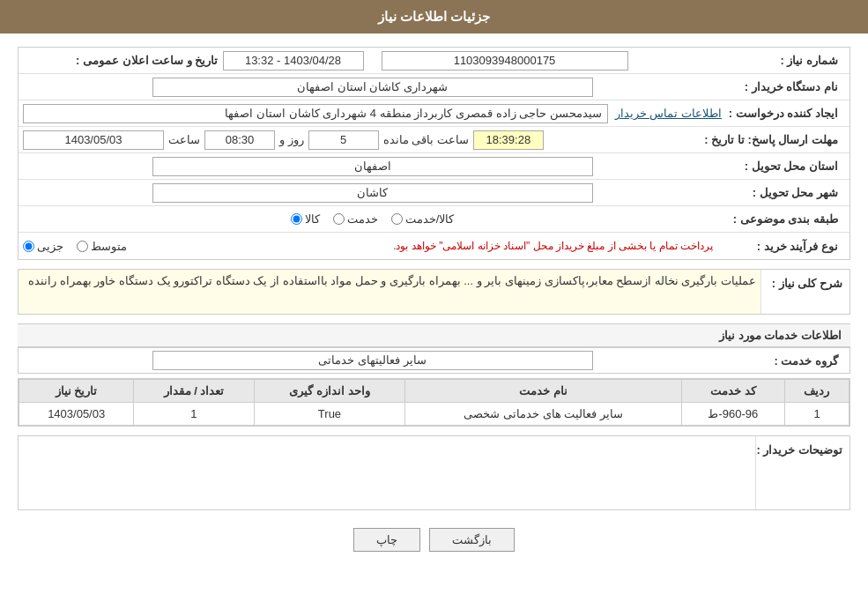  I want to click on shomara-niaz-input: 1103093948000175, so click(505, 61).